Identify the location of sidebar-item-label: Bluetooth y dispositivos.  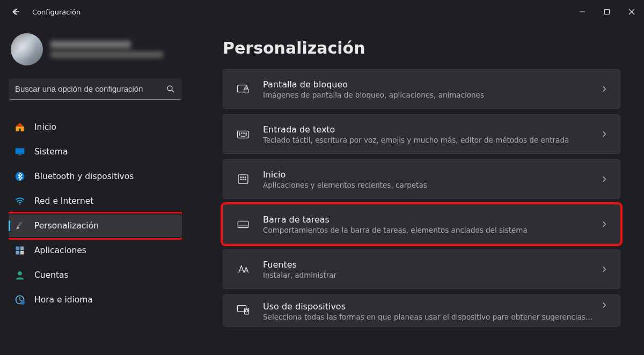
(84, 176).